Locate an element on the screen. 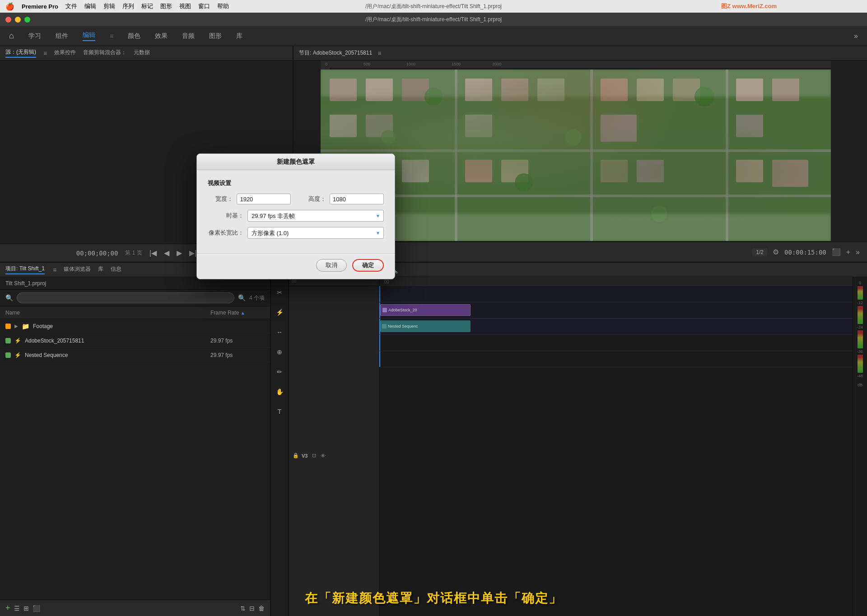 The width and height of the screenshot is (867, 616). tab-info: 信息 is located at coordinates (116, 270).